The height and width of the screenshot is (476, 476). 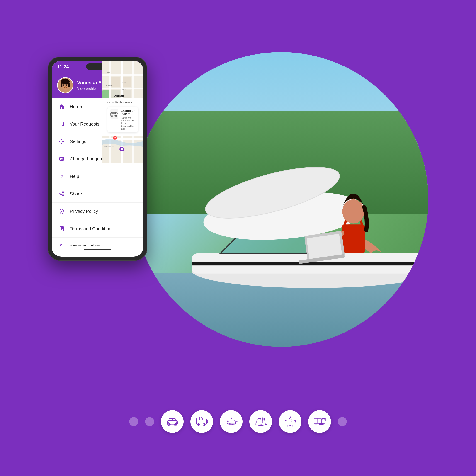 What do you see at coordinates (114, 114) in the screenshot?
I see `service-icon-box` at bounding box center [114, 114].